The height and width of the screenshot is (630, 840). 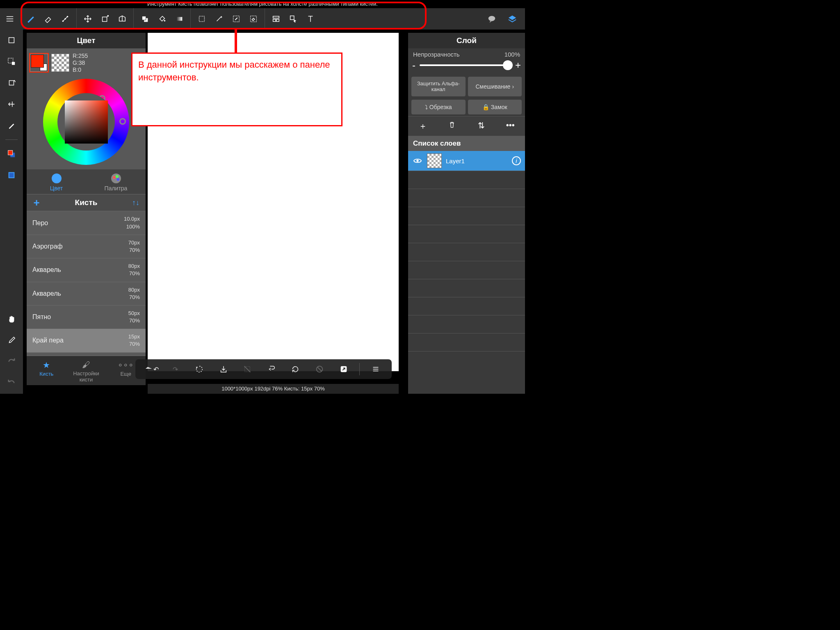 What do you see at coordinates (11, 212) in the screenshot?
I see `left-toolbar` at bounding box center [11, 212].